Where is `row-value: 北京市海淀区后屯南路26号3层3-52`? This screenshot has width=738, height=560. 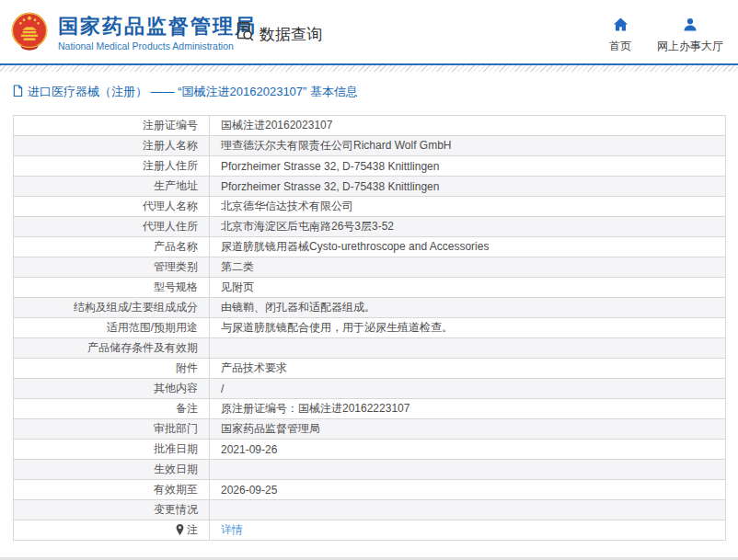
row-value: 北京市海淀区后屯南路26号3层3-52 is located at coordinates (467, 227).